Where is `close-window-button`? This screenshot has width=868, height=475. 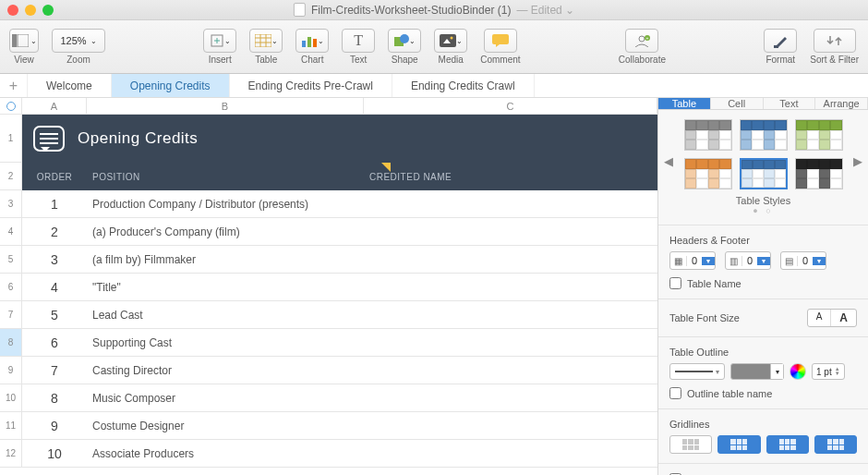
close-window-button is located at coordinates (13, 10).